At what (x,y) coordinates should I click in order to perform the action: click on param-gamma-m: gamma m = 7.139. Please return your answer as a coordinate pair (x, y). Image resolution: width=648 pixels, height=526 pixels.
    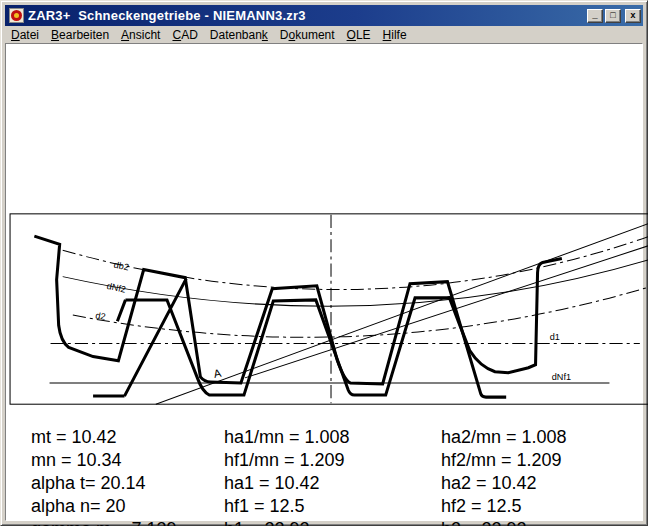
    Looking at the image, I should click on (104, 522).